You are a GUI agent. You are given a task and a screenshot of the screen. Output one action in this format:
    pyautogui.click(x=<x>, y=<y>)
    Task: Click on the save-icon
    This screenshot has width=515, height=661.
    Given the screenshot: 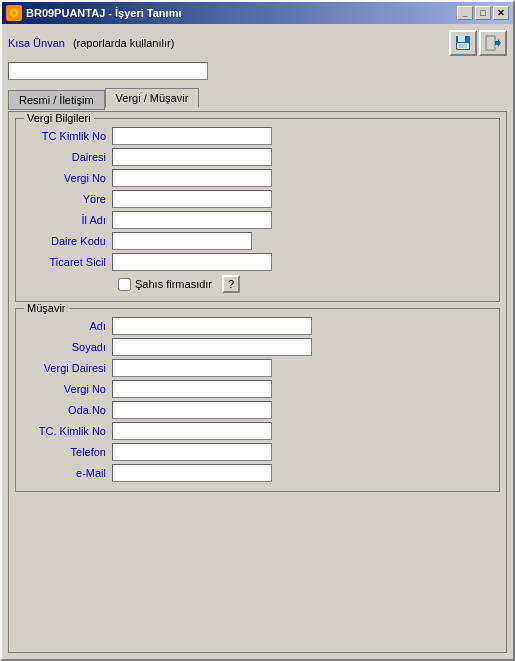 What is the action you would take?
    pyautogui.click(x=463, y=43)
    